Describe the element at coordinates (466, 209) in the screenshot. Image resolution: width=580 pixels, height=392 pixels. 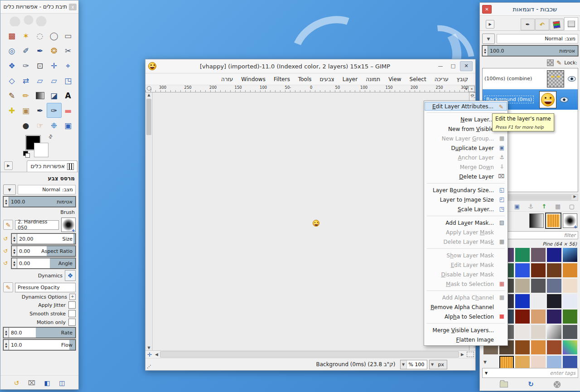
I see `menu-item-scale-layer: Scale Layer...◳` at that location.